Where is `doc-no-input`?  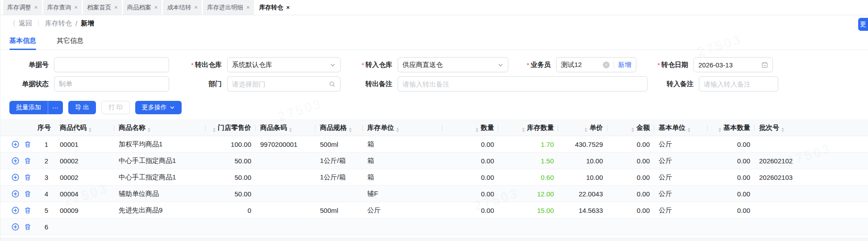 doc-no-input is located at coordinates (112, 65).